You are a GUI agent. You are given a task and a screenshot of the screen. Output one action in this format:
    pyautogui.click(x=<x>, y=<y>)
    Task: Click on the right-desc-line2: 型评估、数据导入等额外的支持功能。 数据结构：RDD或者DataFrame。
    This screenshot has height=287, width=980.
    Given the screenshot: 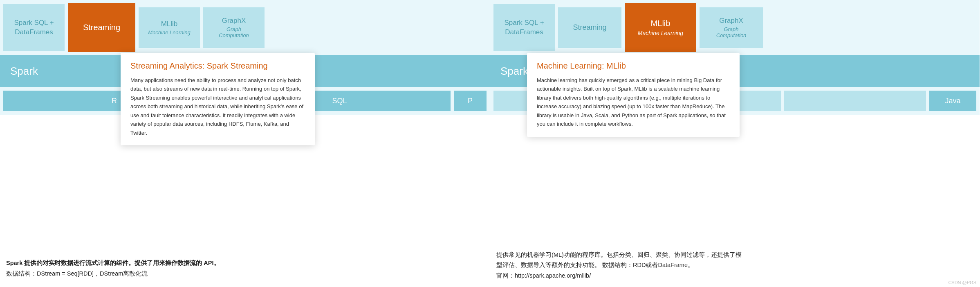 What is the action you would take?
    pyautogui.click(x=619, y=265)
    